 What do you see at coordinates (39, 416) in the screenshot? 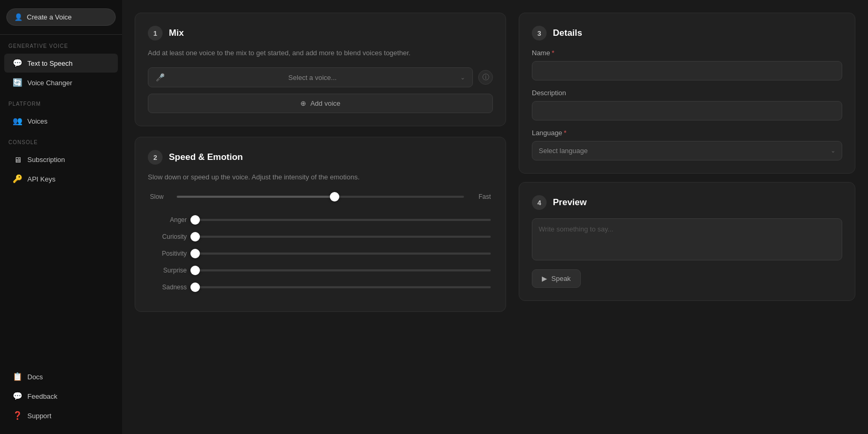
I see `support-label: Support` at bounding box center [39, 416].